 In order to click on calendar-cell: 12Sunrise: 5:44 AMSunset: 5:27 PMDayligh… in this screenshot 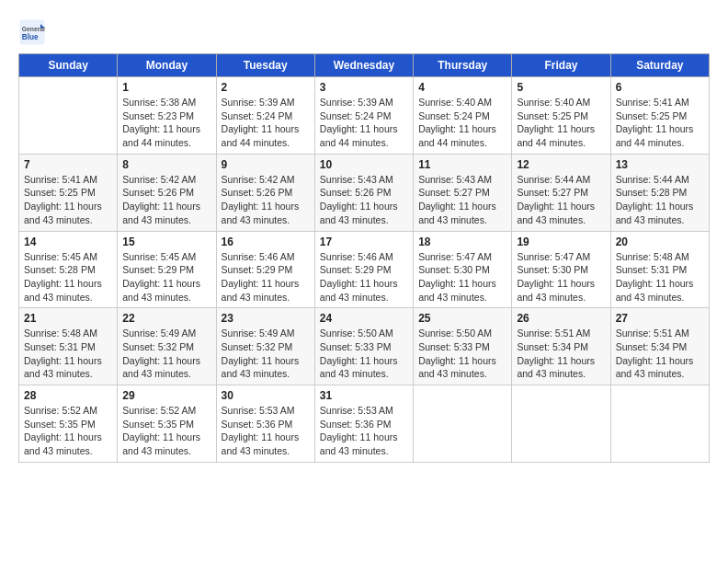, I will do `click(561, 192)`.